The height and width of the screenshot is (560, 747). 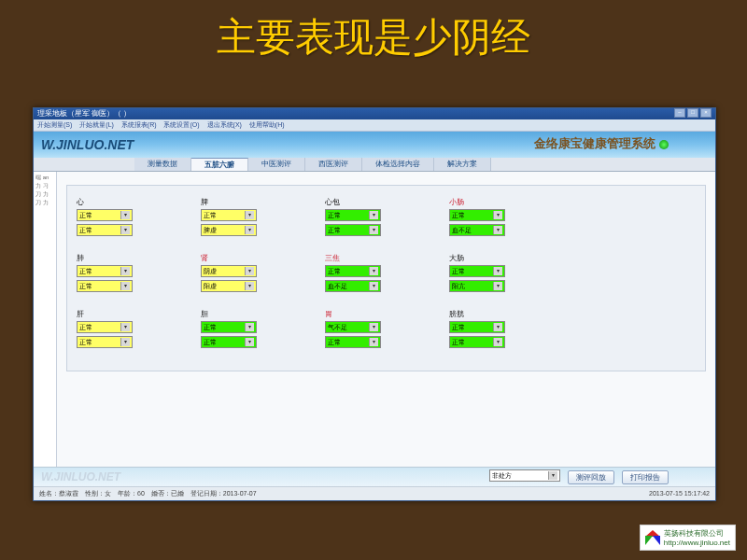 What do you see at coordinates (220, 164) in the screenshot?
I see `tab-organs: 五脏六腑` at bounding box center [220, 164].